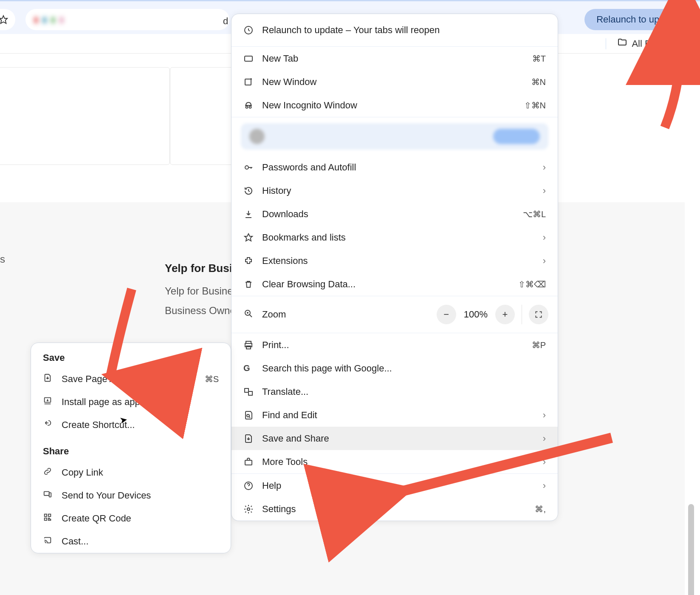  What do you see at coordinates (253, 392) in the screenshot?
I see `translate-icon` at bounding box center [253, 392].